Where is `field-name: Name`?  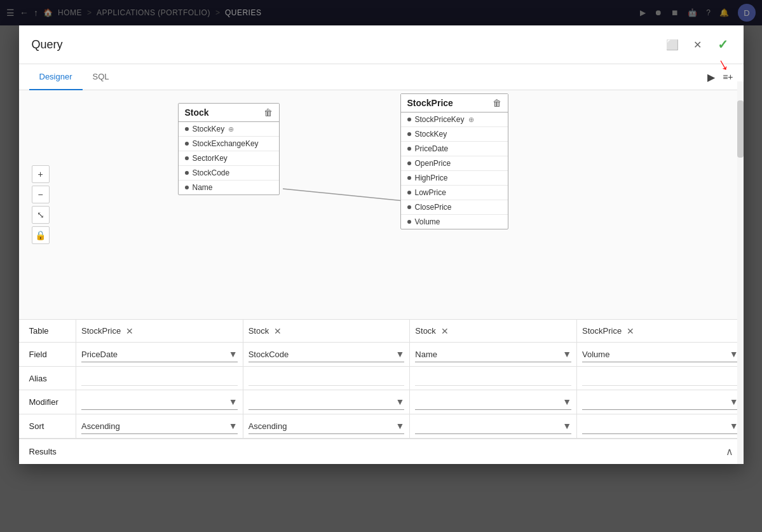 field-name: Name is located at coordinates (203, 188).